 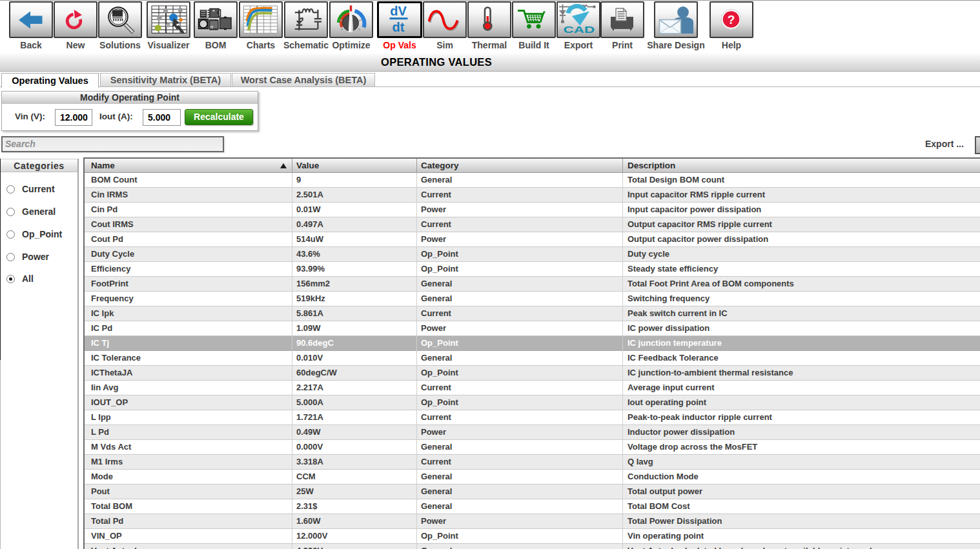 I want to click on svg-text: CAD, so click(x=580, y=30).